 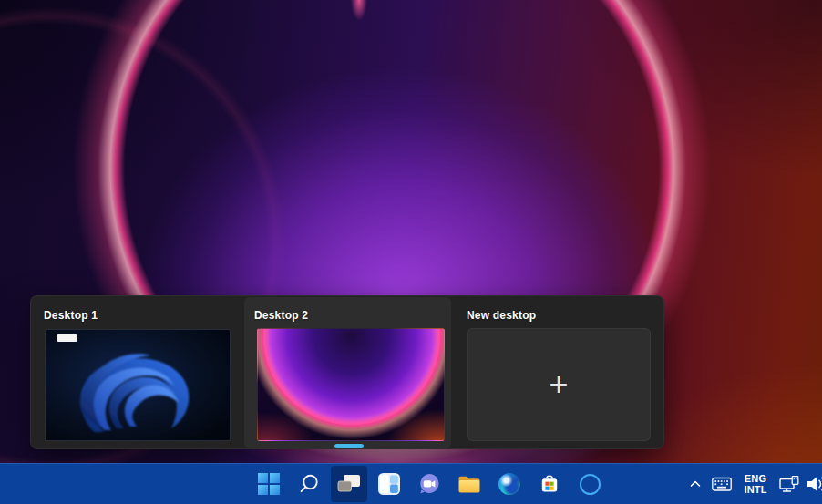 I want to click on language-line-2: INTL, so click(x=755, y=489).